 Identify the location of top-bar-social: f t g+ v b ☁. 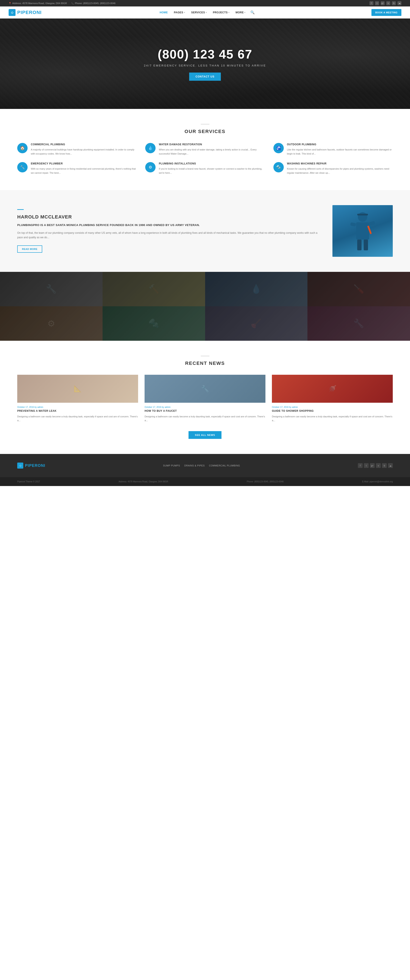
(385, 3).